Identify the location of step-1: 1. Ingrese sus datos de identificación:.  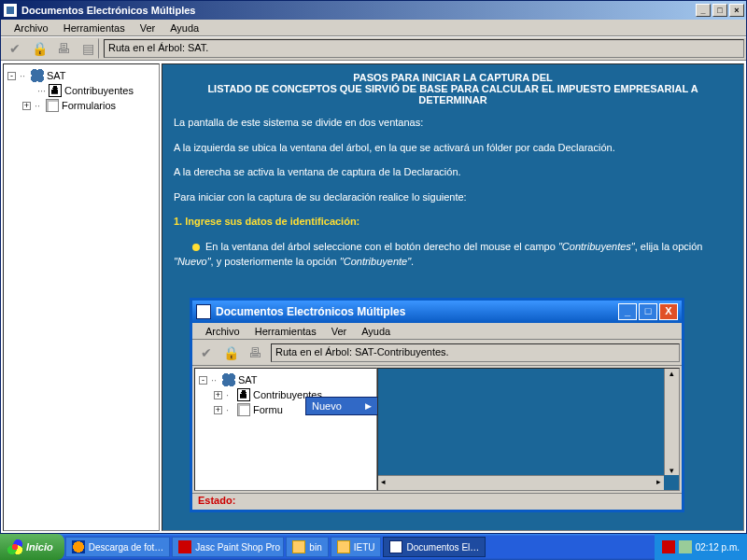
(453, 222).